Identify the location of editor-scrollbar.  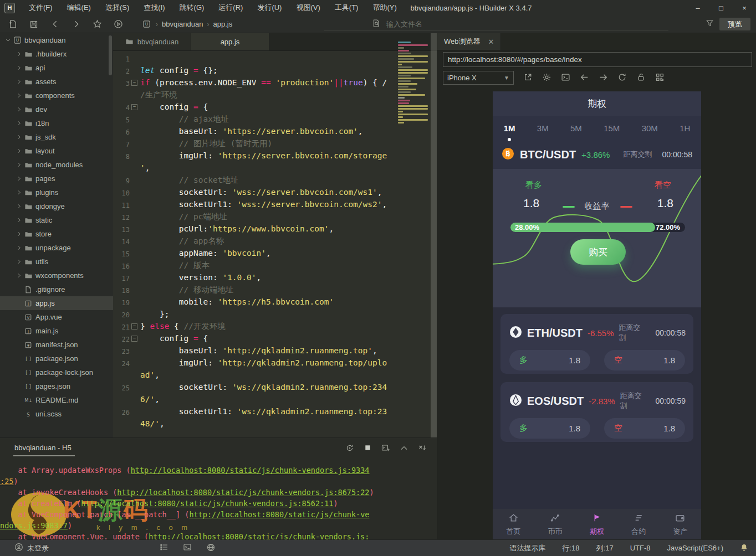
(433, 235).